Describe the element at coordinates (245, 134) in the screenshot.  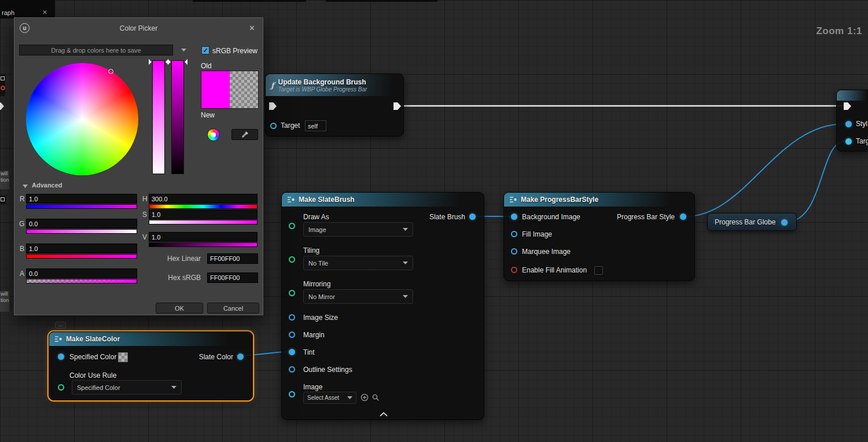
I see `eyedropper-button` at that location.